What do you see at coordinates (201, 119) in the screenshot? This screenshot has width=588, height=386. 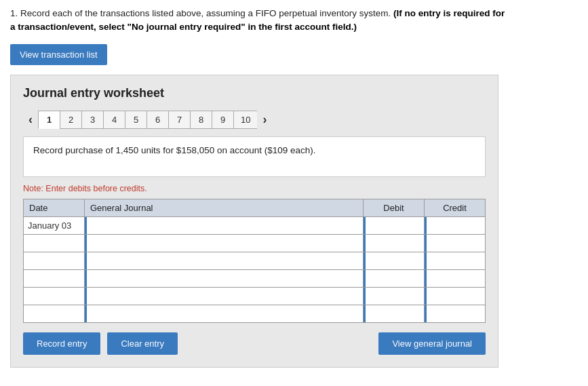 I see `tab-8: 8` at bounding box center [201, 119].